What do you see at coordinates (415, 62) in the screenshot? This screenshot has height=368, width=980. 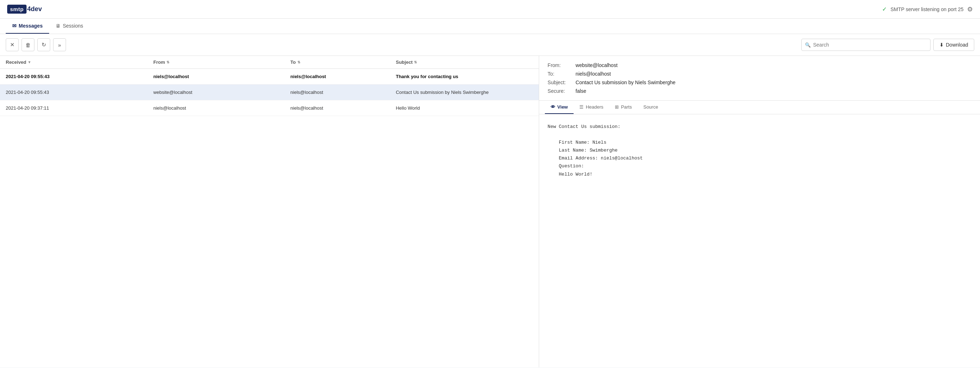 I see `subject-sort-icon: ⇅` at bounding box center [415, 62].